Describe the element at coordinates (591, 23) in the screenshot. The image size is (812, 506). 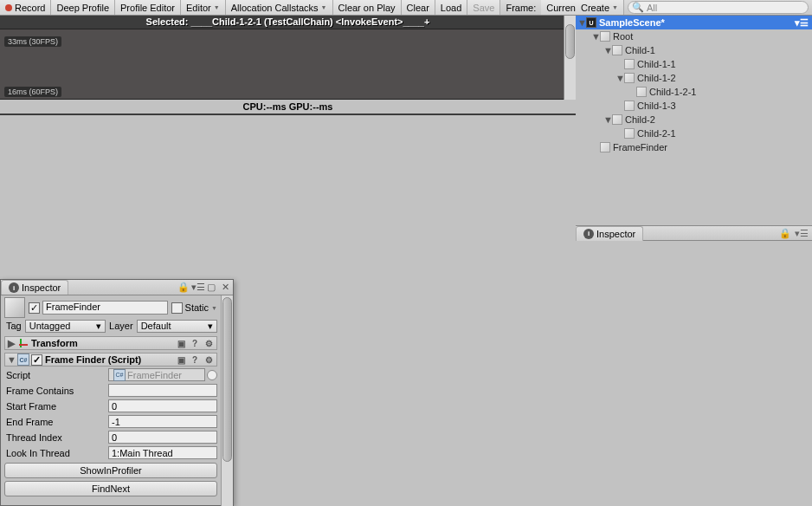
I see `unity-icon: U` at that location.